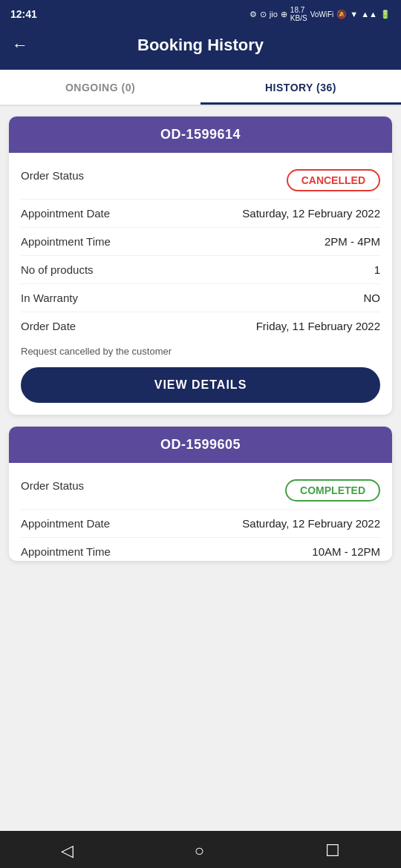 The height and width of the screenshot is (868, 401). Describe the element at coordinates (200, 88) in the screenshot. I see `tabs-container: ONGOING (0) HISTORY (36)` at that location.